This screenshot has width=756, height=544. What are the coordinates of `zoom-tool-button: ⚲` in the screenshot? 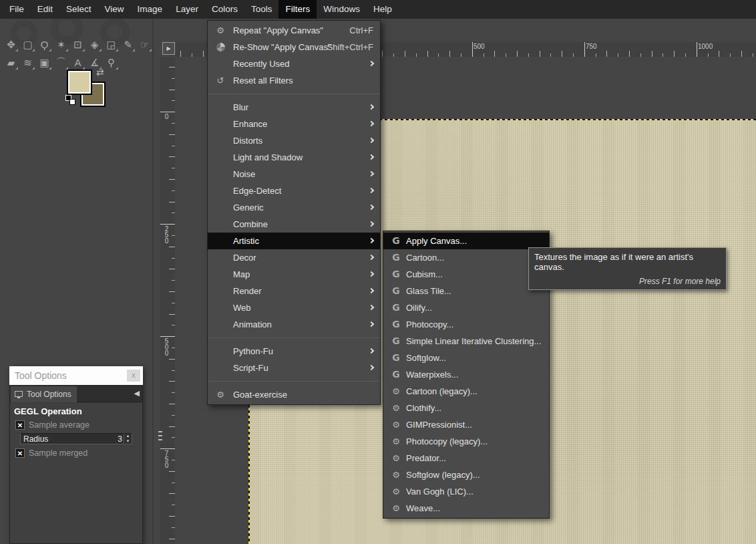 It's located at (111, 63).